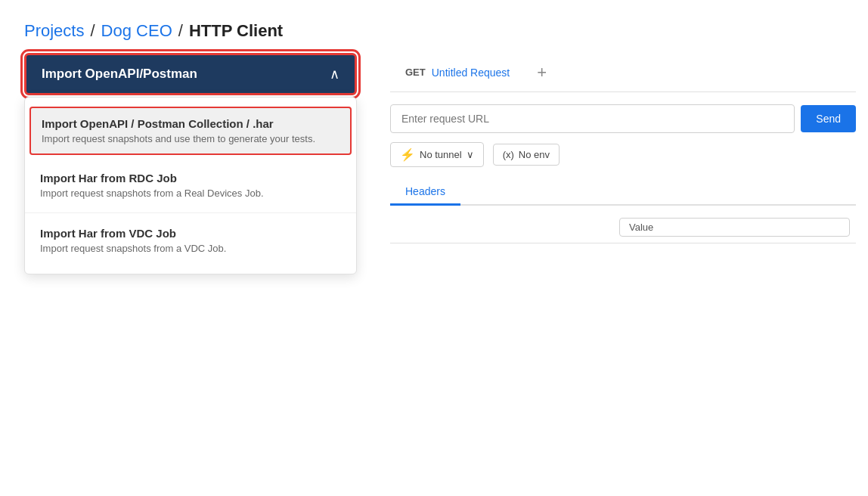 Image resolution: width=868 pixels, height=496 pixels. I want to click on tabs-bar: GET Untitled Request +, so click(623, 73).